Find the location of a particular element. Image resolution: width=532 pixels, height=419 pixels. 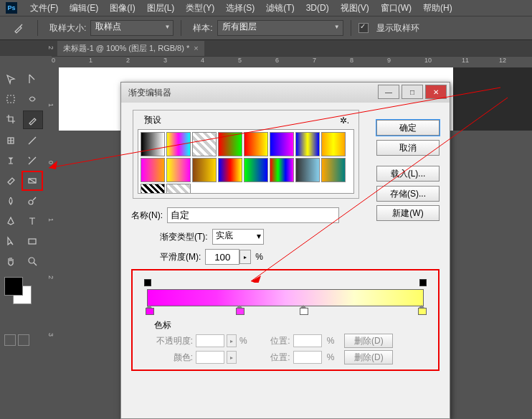

presets-menu-icon: ✲. is located at coordinates (344, 121).